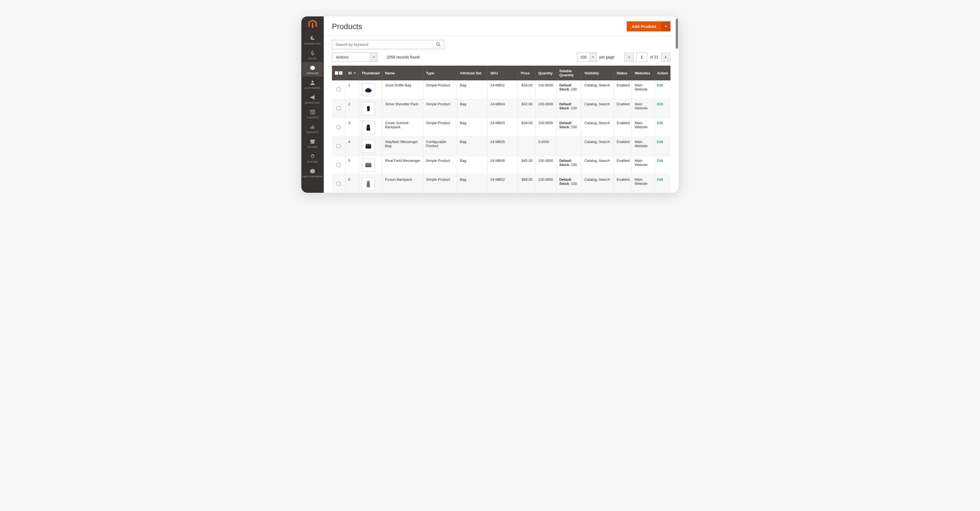 This screenshot has width=980, height=511. Describe the element at coordinates (501, 57) in the screenshot. I see `grid-controls: Actions 2058 records found 100 per page …` at that location.